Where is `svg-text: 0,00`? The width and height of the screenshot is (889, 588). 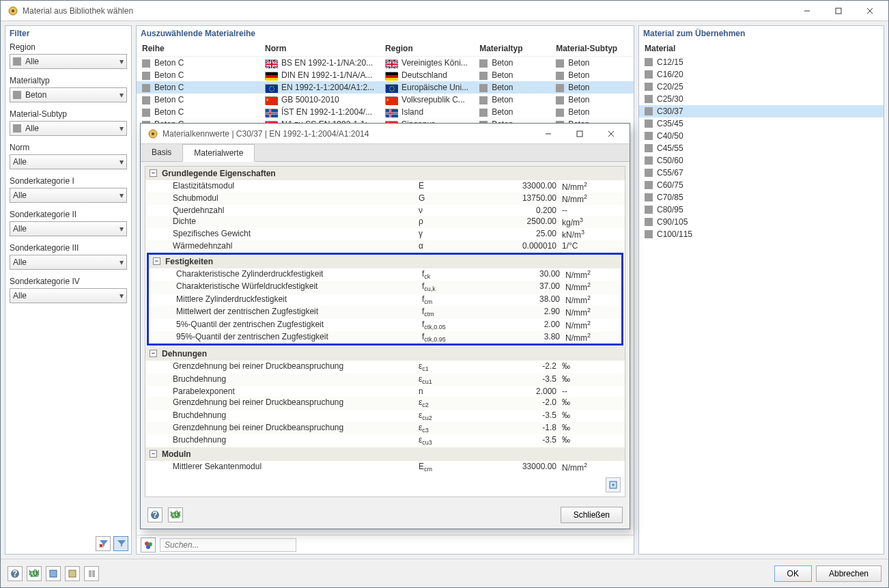 svg-text: 0,00 is located at coordinates (34, 574).